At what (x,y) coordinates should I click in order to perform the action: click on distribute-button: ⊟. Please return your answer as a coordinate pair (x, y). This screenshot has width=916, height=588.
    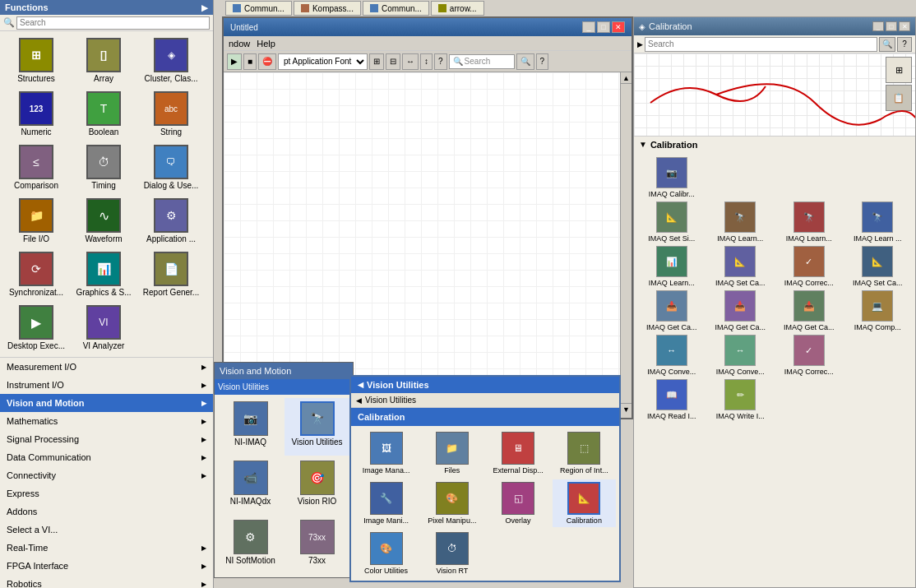
    Looking at the image, I should click on (393, 62).